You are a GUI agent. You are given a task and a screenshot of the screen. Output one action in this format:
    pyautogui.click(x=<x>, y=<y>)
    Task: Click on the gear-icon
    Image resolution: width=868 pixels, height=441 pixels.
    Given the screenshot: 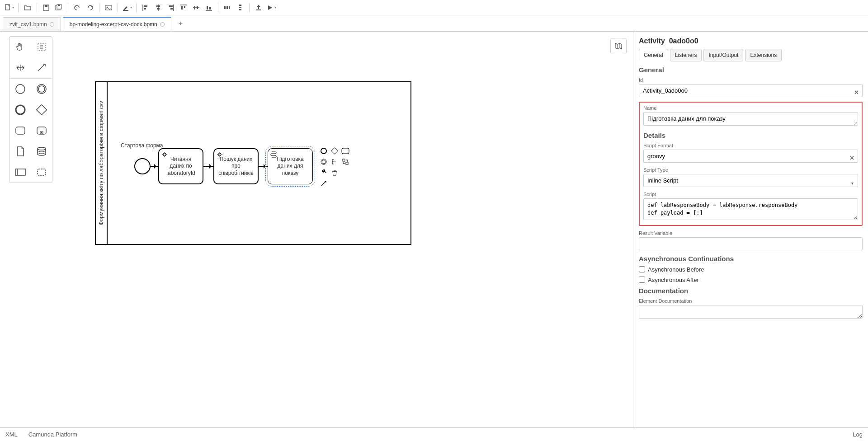 What is the action you would take?
    pyautogui.click(x=165, y=155)
    